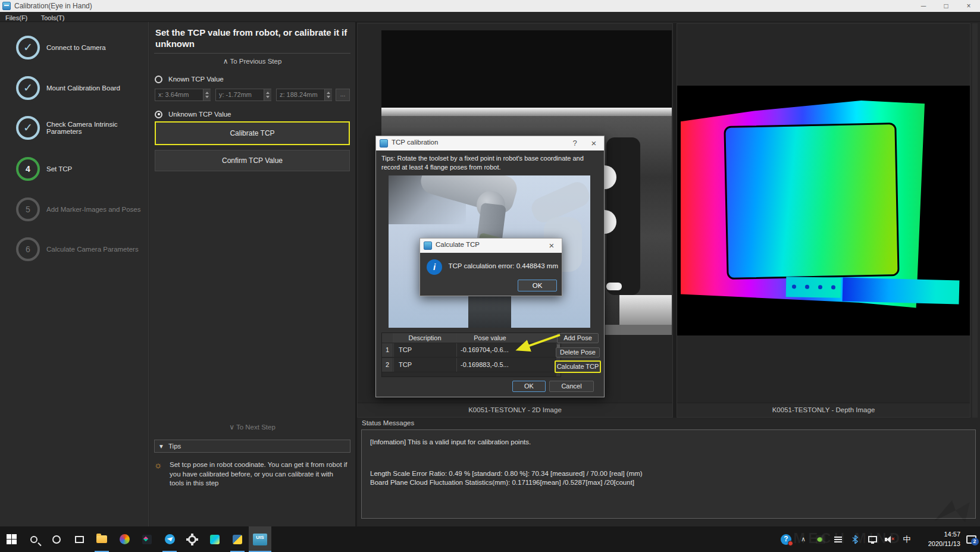  I want to click on tcp-error-message: TCP calculation error: 0.448843 mm, so click(503, 266).